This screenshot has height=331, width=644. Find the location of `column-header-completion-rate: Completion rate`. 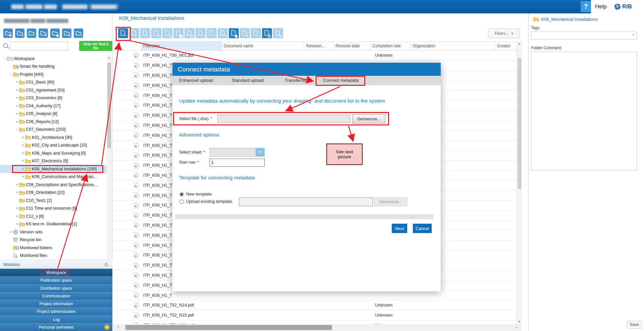

column-header-completion-rate: Completion rate is located at coordinates (390, 46).